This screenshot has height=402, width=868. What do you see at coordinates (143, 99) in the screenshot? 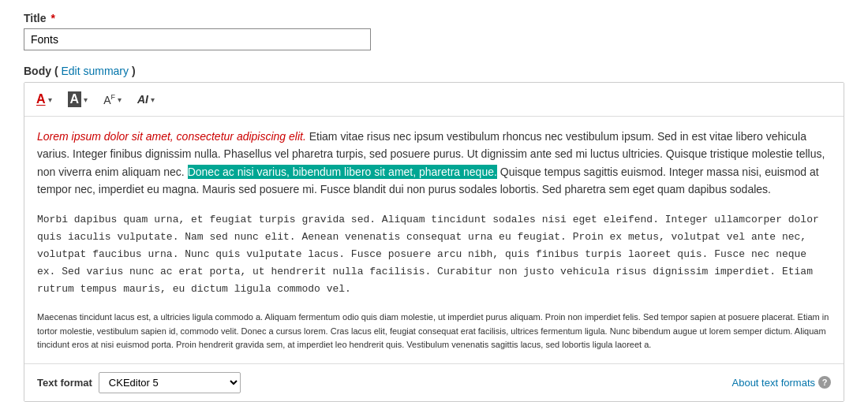
I see `ai-icon: AI` at bounding box center [143, 99].